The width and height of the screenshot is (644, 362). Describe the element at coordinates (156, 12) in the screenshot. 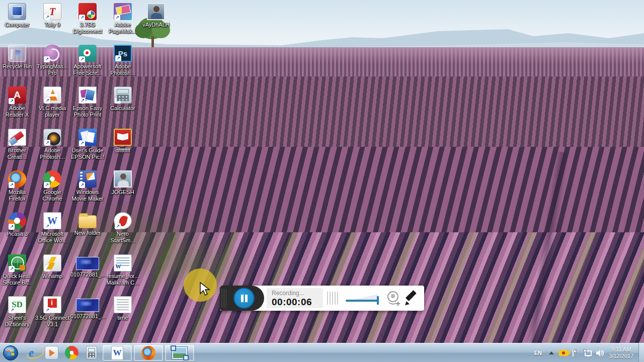

I see `vaydhalh-icon` at that location.